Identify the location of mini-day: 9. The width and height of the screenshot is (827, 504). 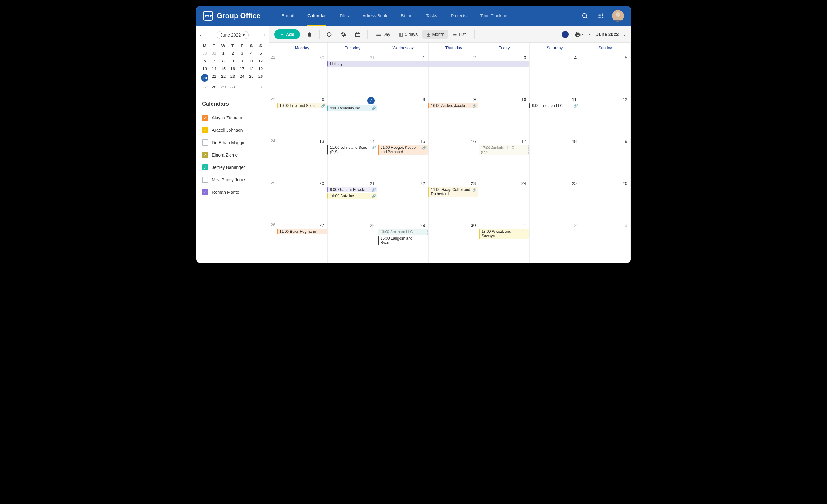
(233, 61).